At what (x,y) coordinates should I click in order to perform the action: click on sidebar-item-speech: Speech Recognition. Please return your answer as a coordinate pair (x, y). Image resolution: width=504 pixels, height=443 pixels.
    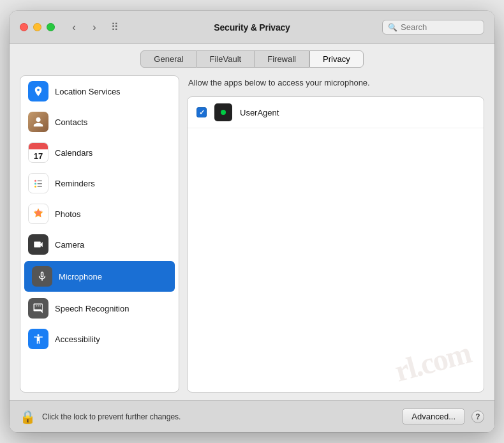
    Looking at the image, I should click on (100, 308).